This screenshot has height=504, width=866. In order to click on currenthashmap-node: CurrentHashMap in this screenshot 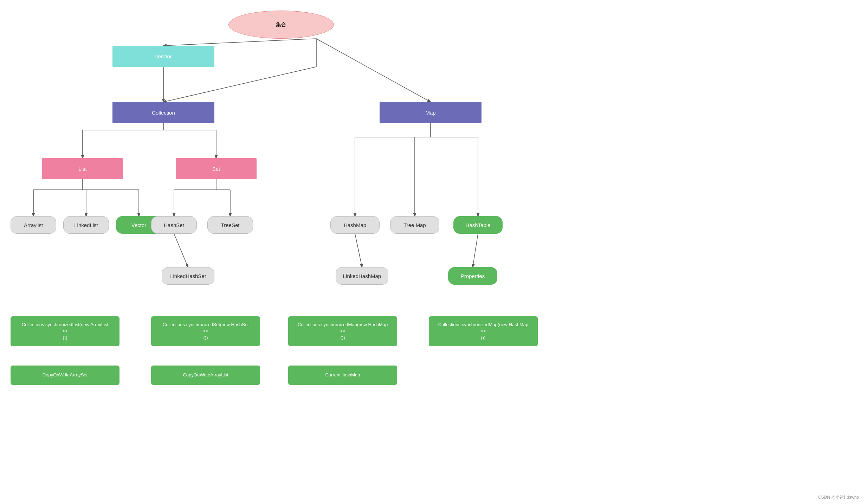, I will do `click(343, 375)`.